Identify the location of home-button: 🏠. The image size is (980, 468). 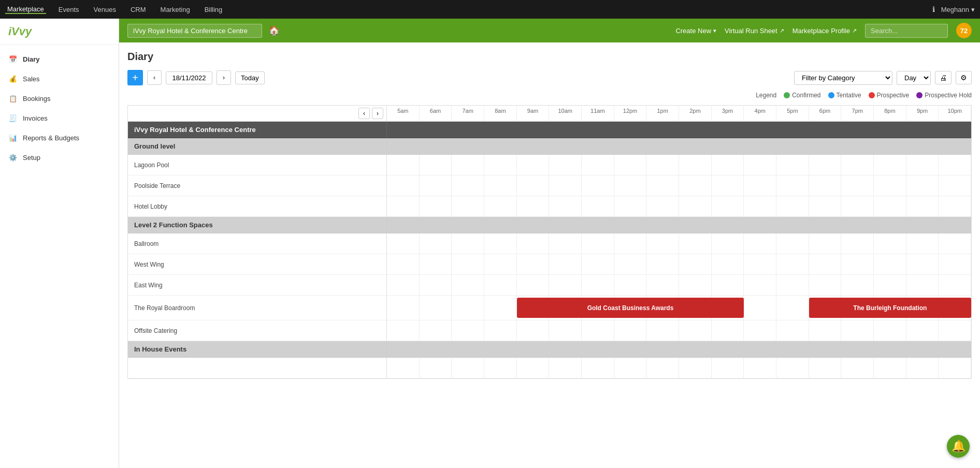
(274, 31).